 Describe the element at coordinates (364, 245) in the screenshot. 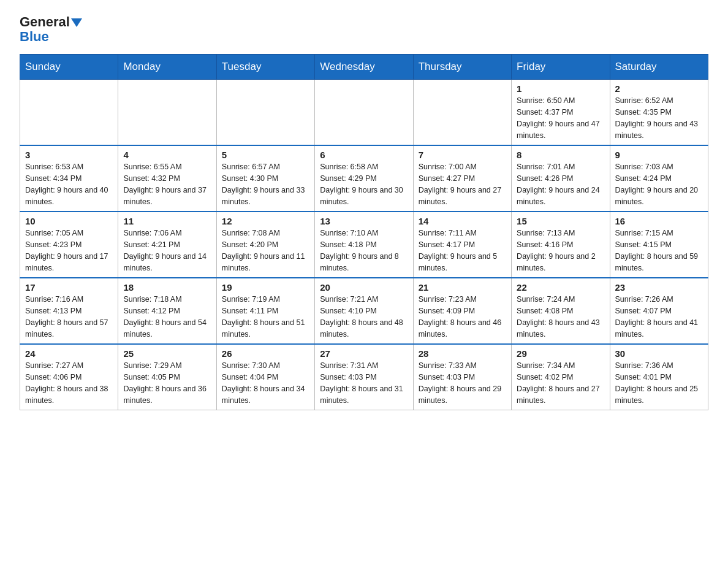

I see `week-row-3: 10Sunrise: 7:05 AM Sunset: 4:23 PM Dayli…` at that location.